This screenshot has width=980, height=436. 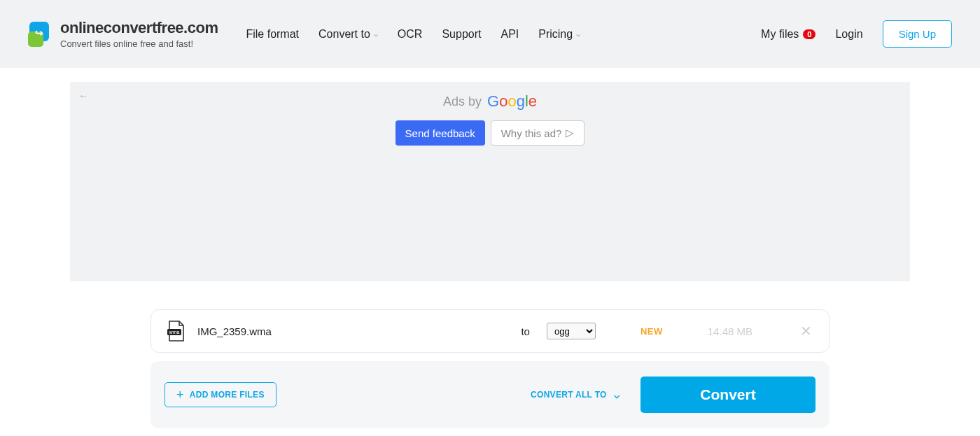 I want to click on convert-all-label: CONVERT ALL TO, so click(x=568, y=395).